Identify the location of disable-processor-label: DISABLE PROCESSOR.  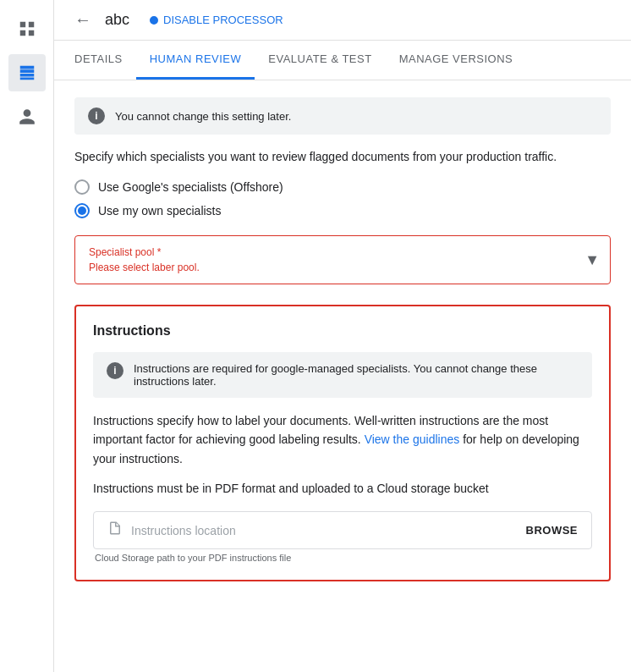
(223, 20).